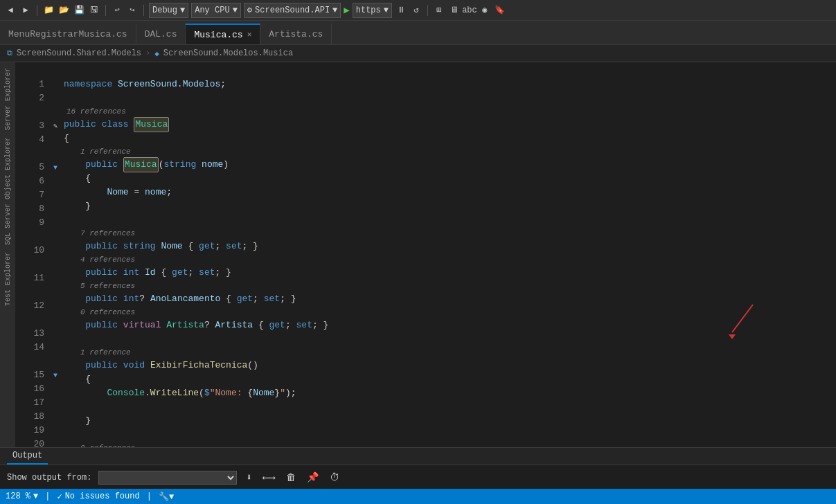 The image size is (836, 504). Describe the element at coordinates (64, 10) in the screenshot. I see `open-icon: 📂` at that location.